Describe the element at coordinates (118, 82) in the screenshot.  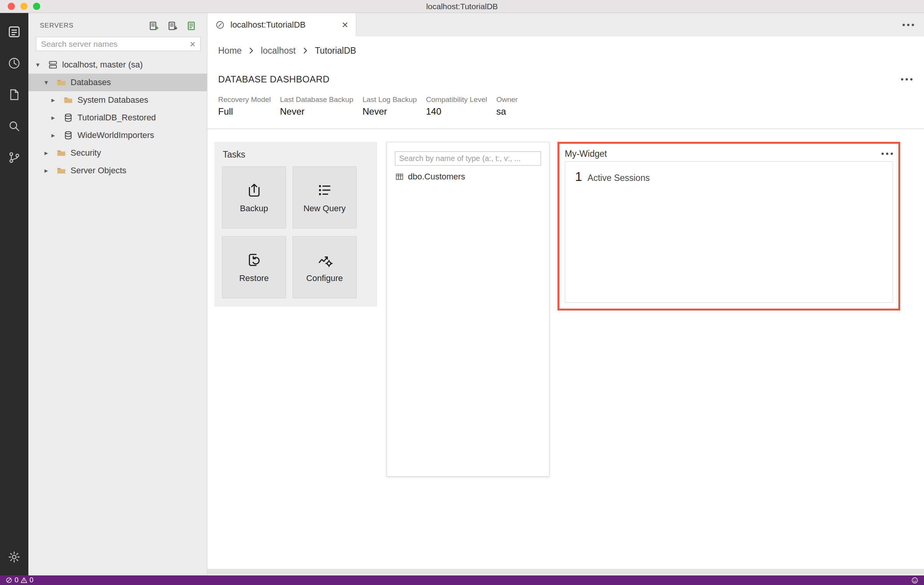
I see `tree-item-databases: ▾ Databases` at that location.